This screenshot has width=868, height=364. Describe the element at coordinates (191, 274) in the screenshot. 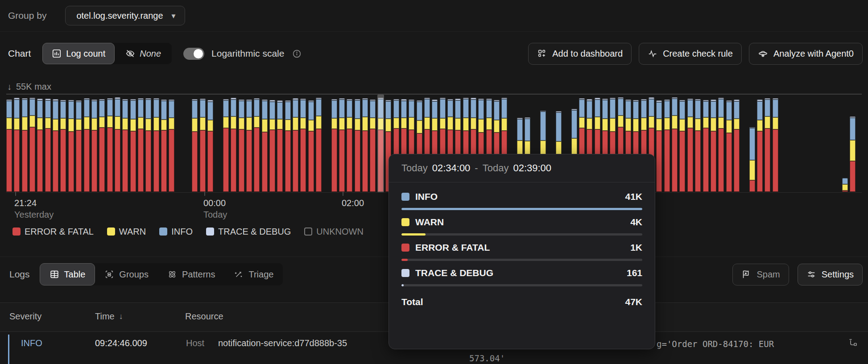

I see `tab-patterns: Patterns` at that location.